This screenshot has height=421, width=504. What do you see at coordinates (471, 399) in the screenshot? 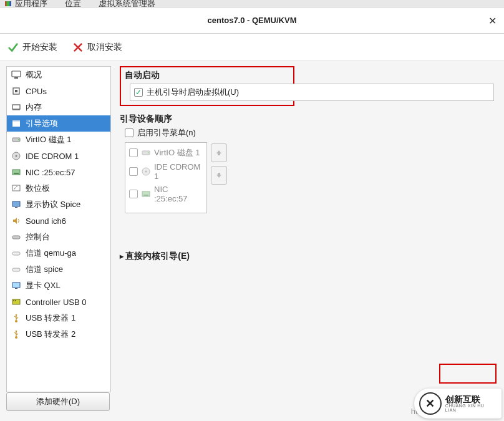
I see `watermark-text: 创新互联` at bounding box center [471, 399].